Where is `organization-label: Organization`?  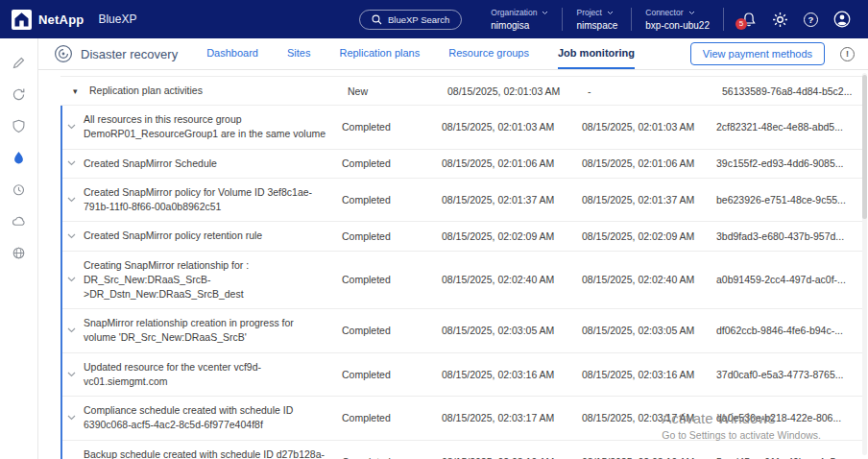 organization-label: Organization is located at coordinates (514, 12).